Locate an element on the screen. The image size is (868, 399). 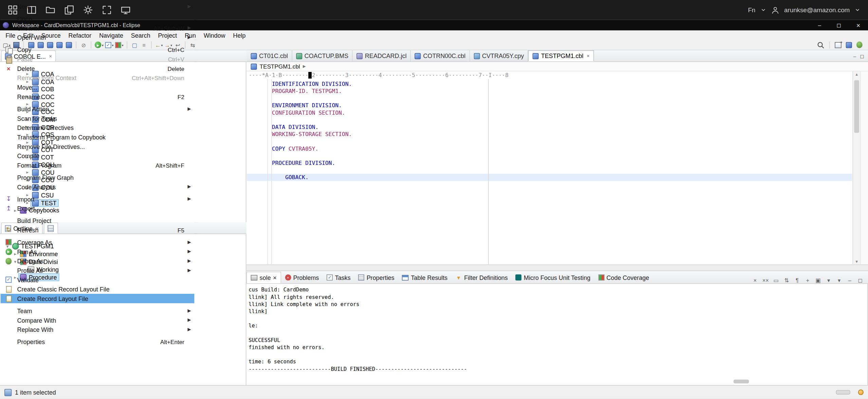
scroll-down-icon: ▼ is located at coordinates (857, 261).